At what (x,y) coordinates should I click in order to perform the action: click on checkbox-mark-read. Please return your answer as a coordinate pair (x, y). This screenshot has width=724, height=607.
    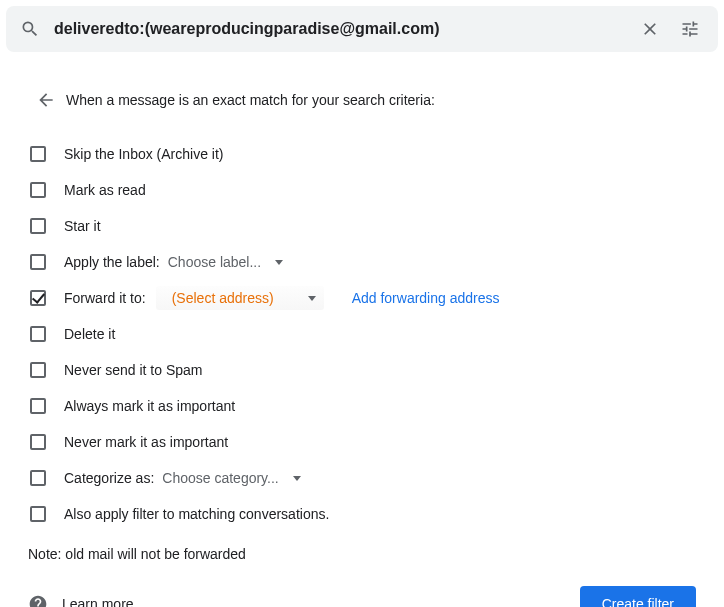
    Looking at the image, I should click on (38, 190).